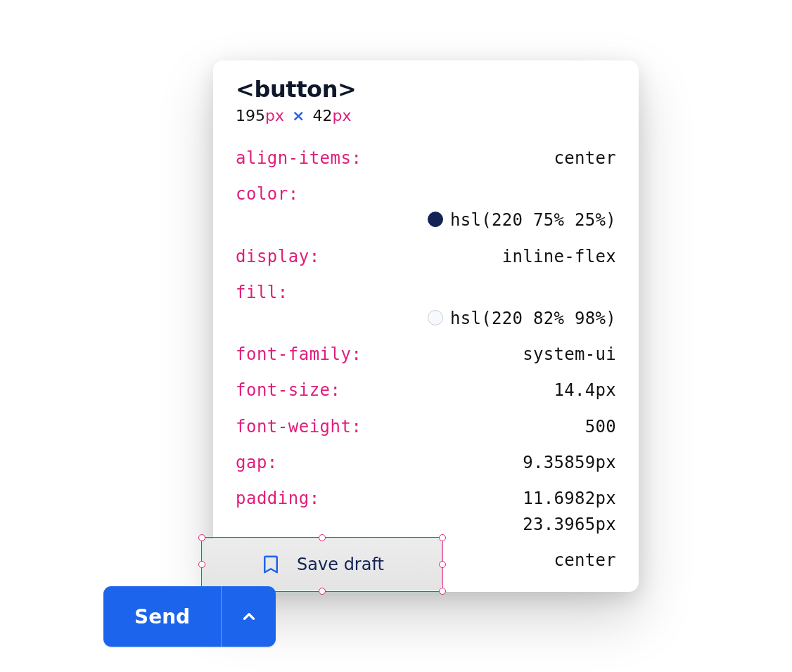 This screenshot has width=792, height=672. What do you see at coordinates (426, 354) in the screenshot?
I see `prop-row-font-family: font-family system-ui` at bounding box center [426, 354].